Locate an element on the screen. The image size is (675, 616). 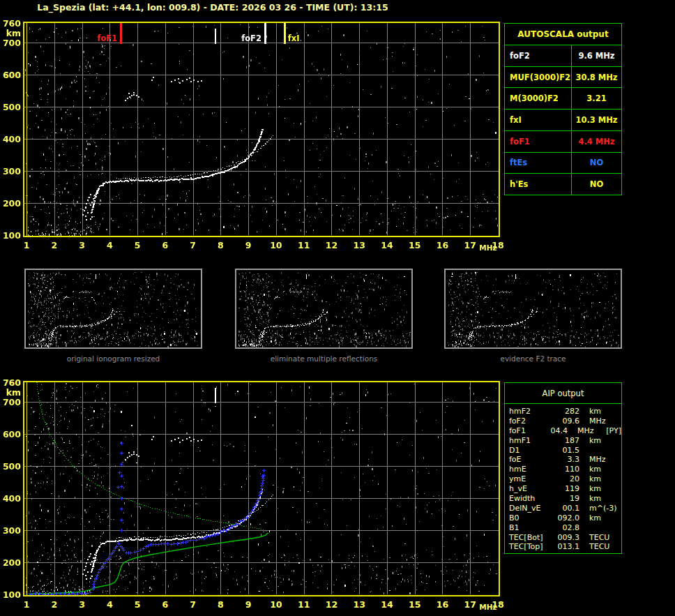
autoscala-table-header: AUTOSCALA output is located at coordinates (563, 34).